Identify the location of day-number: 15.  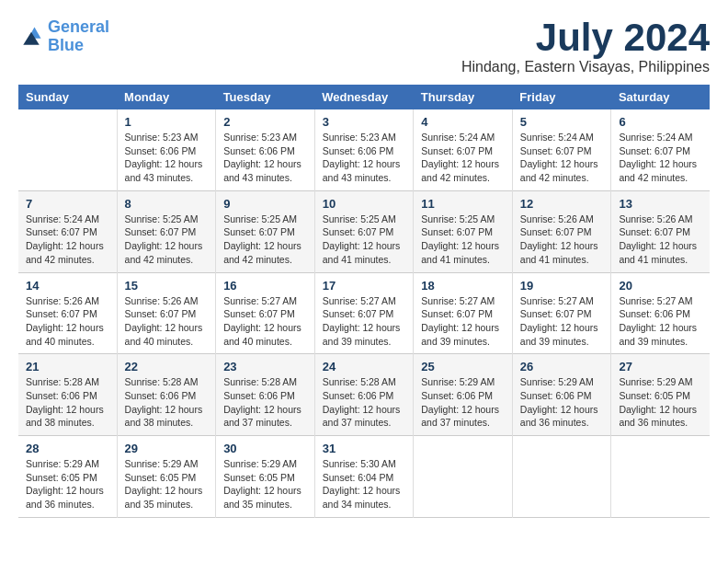
(167, 285).